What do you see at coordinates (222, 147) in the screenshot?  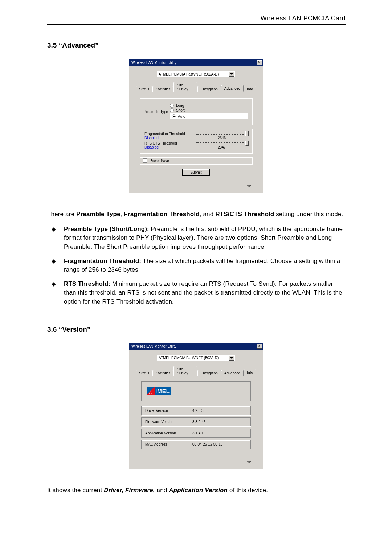 I see `rts-value: 2347` at bounding box center [222, 147].